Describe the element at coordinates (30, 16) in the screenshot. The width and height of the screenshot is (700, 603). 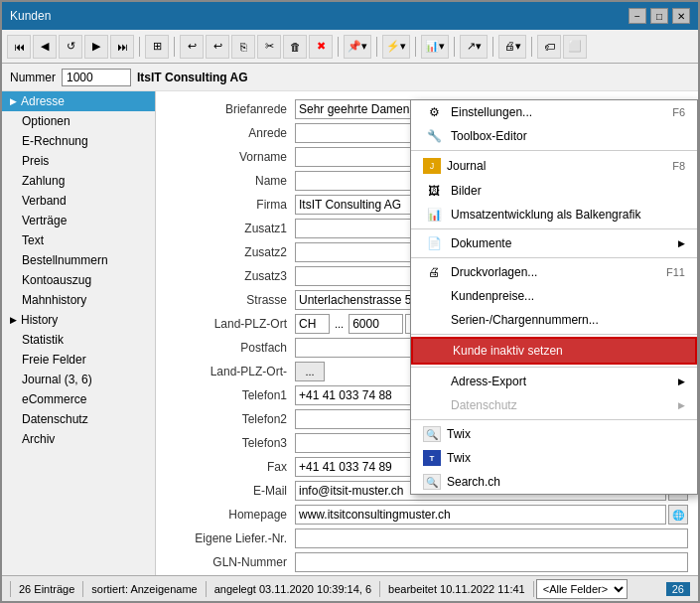
I see `window-title: Kunden` at that location.